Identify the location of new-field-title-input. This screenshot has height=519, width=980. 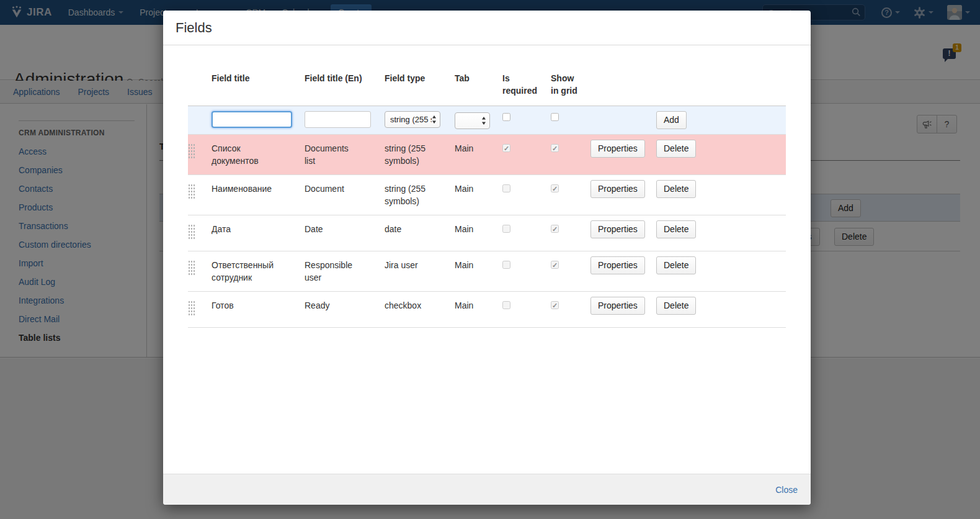
(252, 119).